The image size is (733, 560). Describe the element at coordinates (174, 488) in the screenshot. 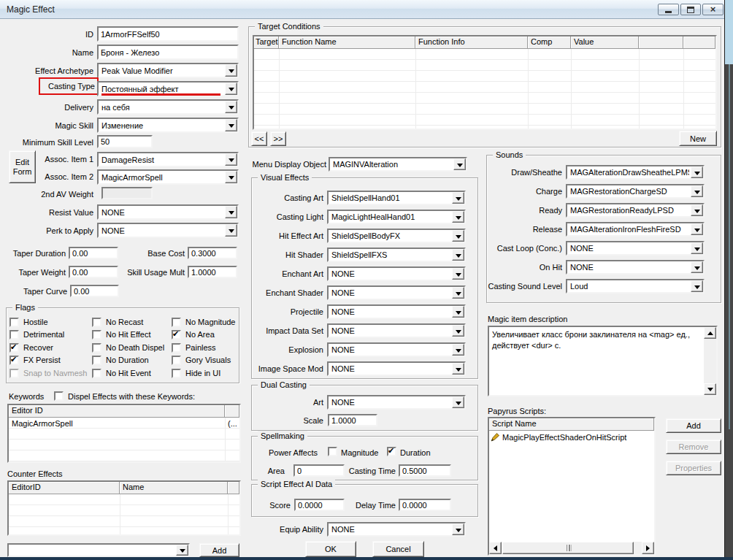

I see `counter-col-name: Name` at that location.